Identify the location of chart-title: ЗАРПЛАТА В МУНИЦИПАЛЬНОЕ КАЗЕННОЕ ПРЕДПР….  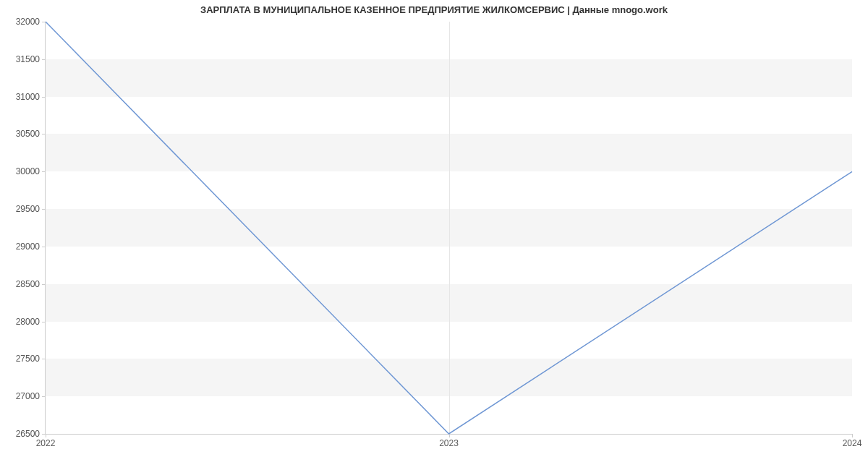
(434, 10).